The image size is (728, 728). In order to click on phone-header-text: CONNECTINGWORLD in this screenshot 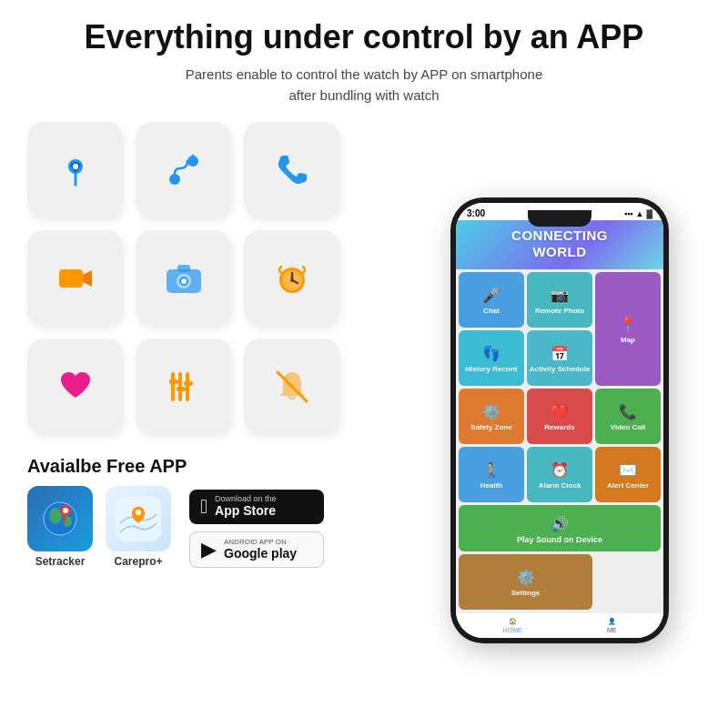, I will do `click(560, 244)`.